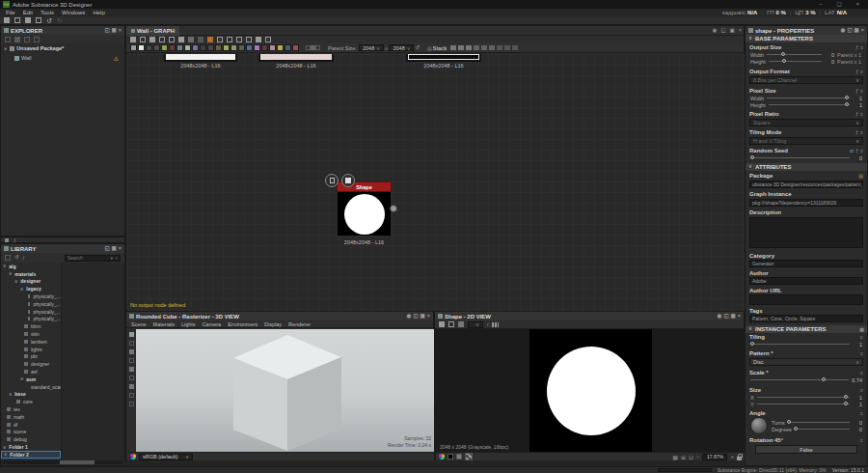  I want to click on menu-windows: Windows, so click(73, 13).